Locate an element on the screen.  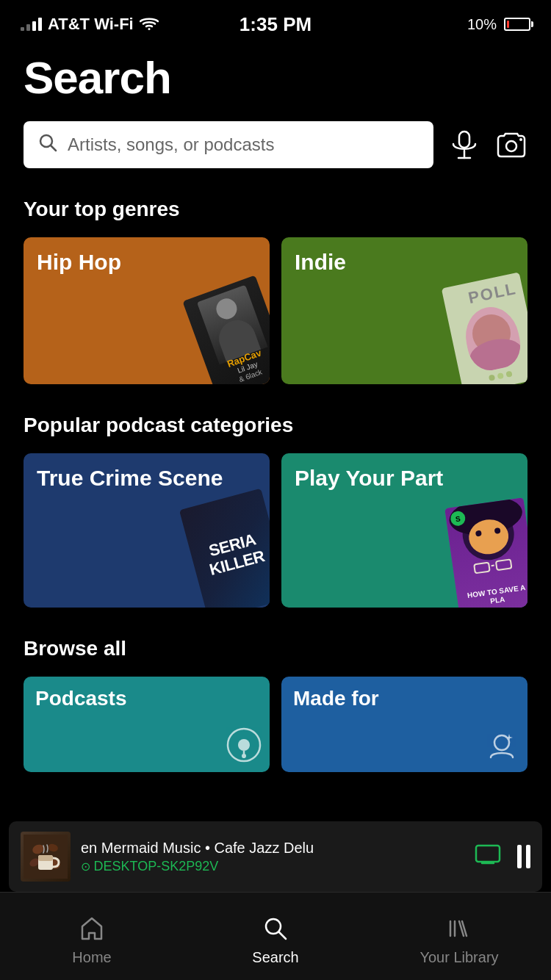
browse-all-title: Browse all is located at coordinates (276, 649).